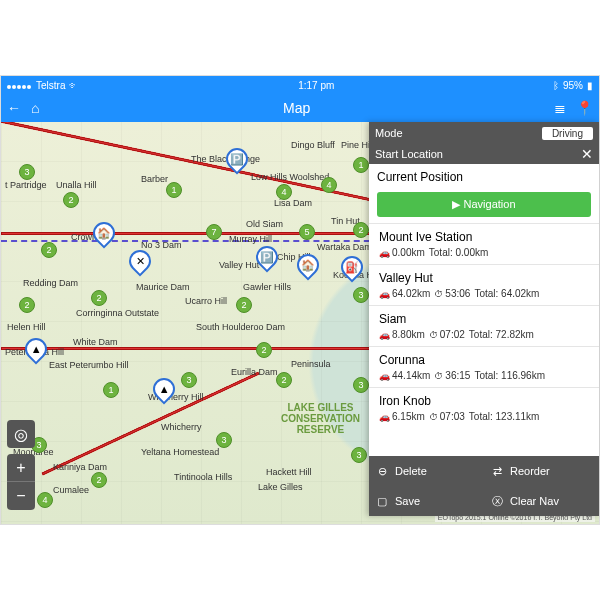  Describe the element at coordinates (21, 468) in the screenshot. I see `zoom-in-button: +` at that location.